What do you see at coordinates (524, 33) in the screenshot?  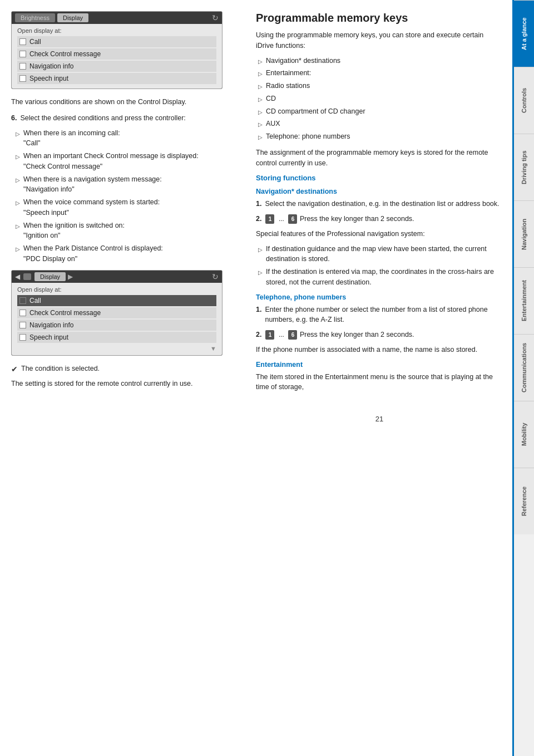 I see `tab-label-at-a-glance: At a glance` at bounding box center [524, 33].